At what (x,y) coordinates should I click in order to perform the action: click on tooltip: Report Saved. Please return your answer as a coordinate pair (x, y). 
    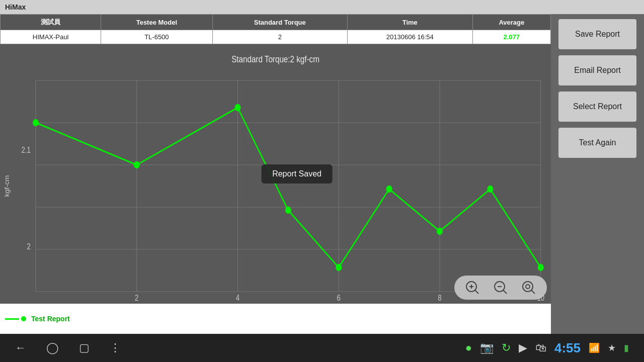
    Looking at the image, I should click on (297, 174).